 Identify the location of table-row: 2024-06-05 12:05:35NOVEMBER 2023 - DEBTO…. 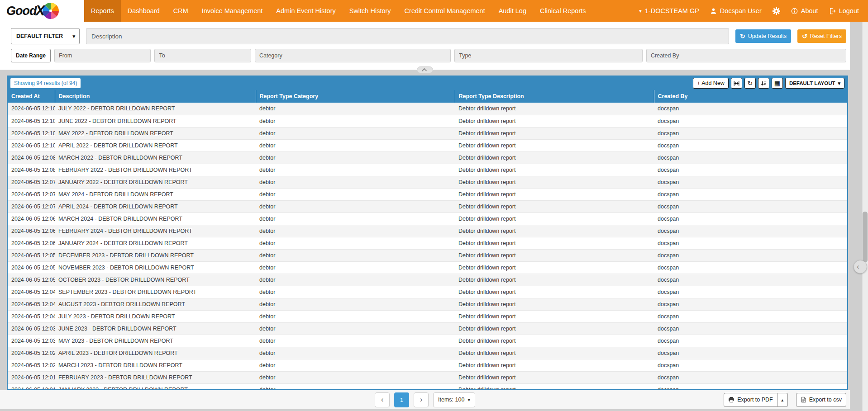
(427, 268).